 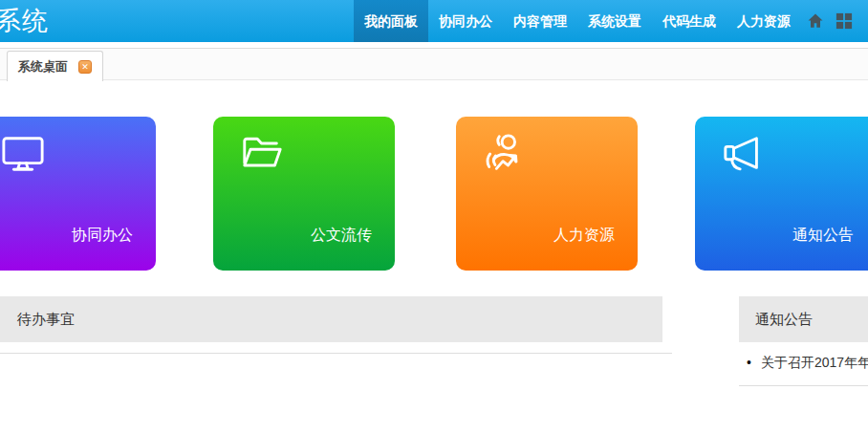 What do you see at coordinates (55, 66) in the screenshot?
I see `tab-system-desktop: 系统桌面 ✕` at bounding box center [55, 66].